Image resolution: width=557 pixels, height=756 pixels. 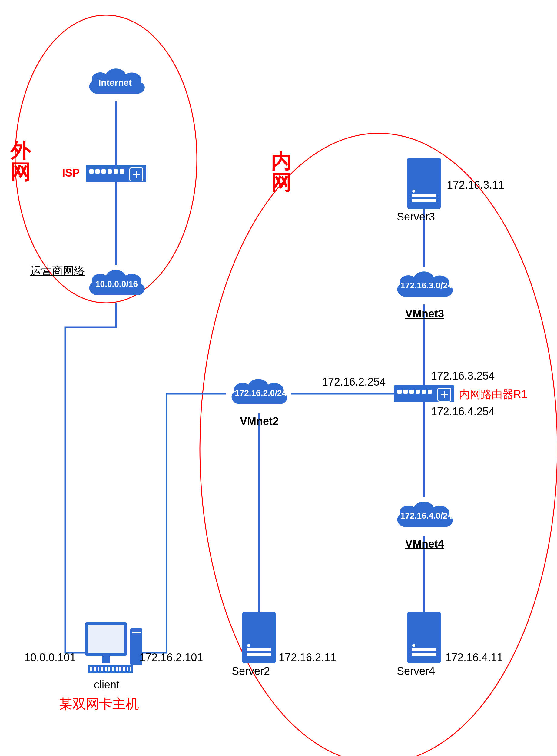 I want to click on router-r1-ip-vmnet2: 172.16.2.254, so click(x=354, y=382).